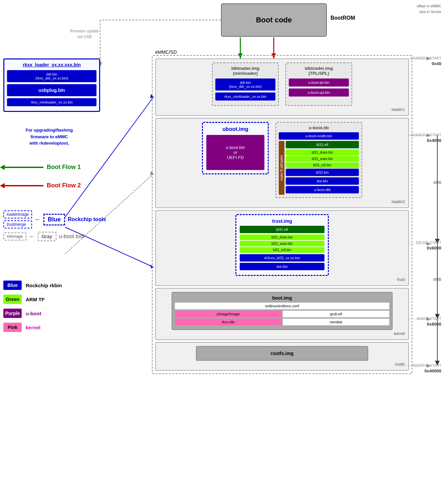 The image size is (448, 501). What do you see at coordinates (84, 37) in the screenshot?
I see `firmware-line2: via USB` at bounding box center [84, 37].